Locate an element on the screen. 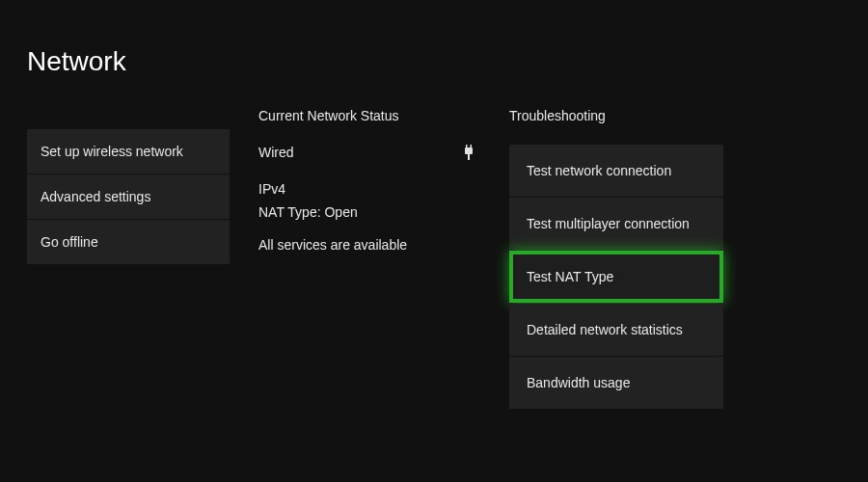 This screenshot has height=482, width=868. connection-type-row: Wired is located at coordinates (369, 152).